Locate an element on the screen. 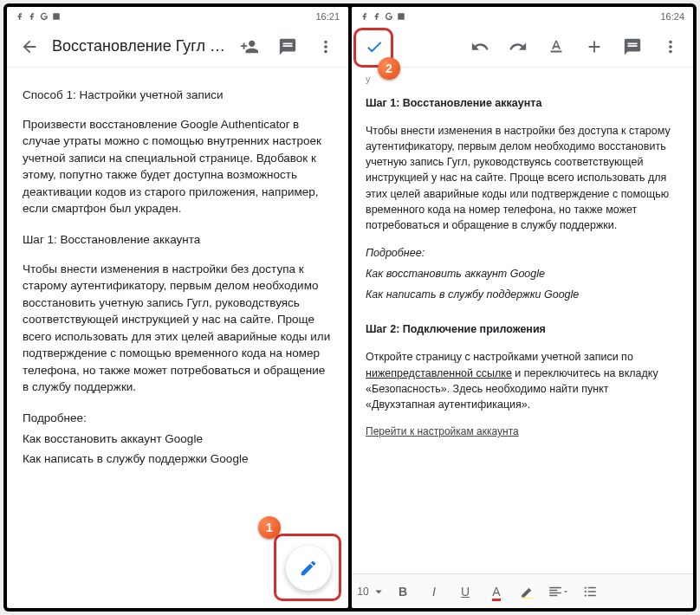  redo-button is located at coordinates (518, 47).